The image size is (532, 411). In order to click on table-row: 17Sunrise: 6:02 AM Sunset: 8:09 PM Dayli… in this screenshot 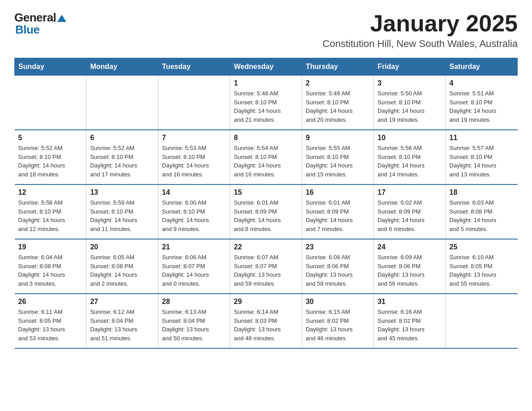, I will do `click(410, 212)`.